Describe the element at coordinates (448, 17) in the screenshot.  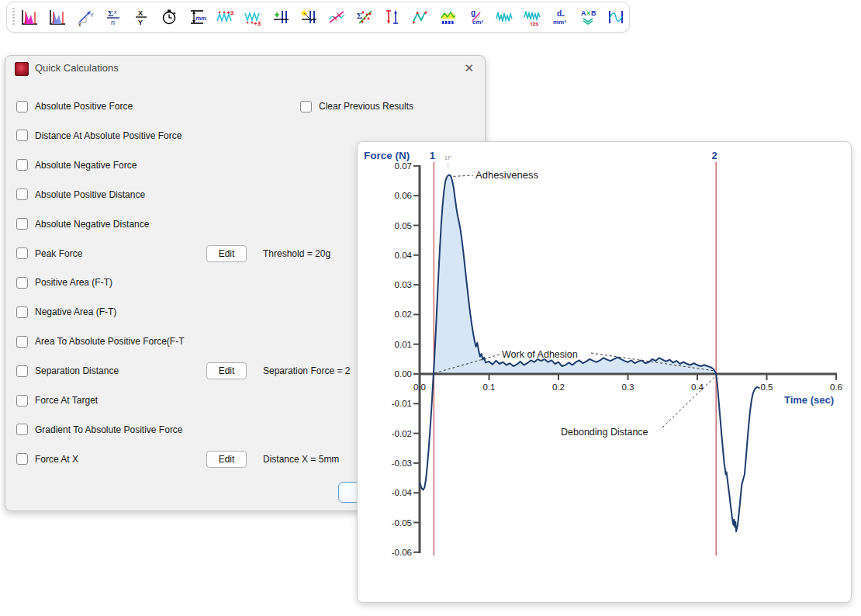
I see `toolbar-area-band-icon` at that location.